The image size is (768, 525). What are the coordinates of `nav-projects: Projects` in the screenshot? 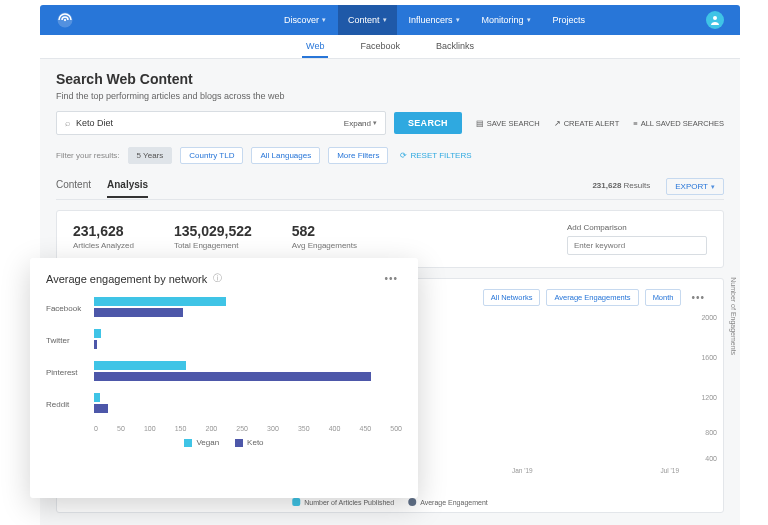 It's located at (570, 20).